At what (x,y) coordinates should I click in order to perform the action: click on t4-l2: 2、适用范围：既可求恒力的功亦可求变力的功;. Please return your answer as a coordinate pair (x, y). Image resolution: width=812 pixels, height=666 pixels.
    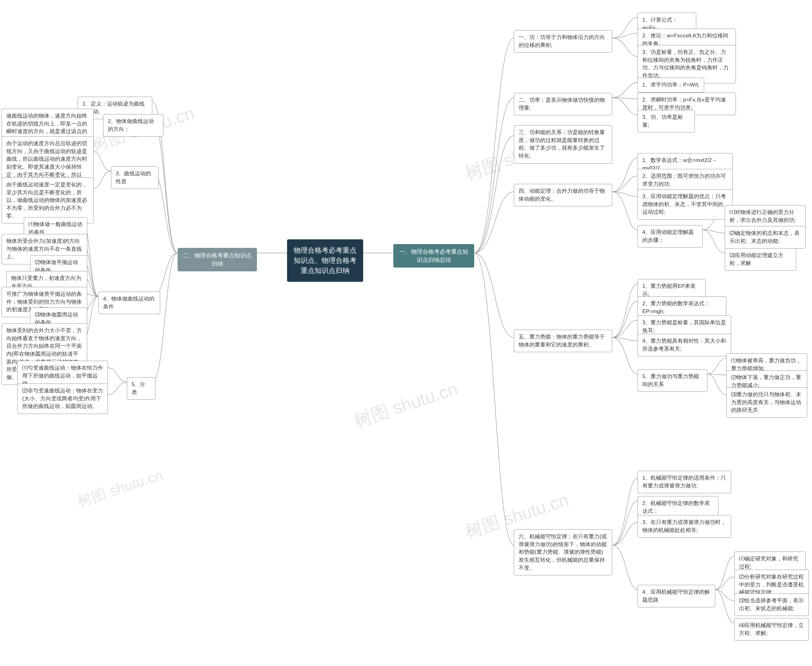
    Looking at the image, I should click on (685, 180).